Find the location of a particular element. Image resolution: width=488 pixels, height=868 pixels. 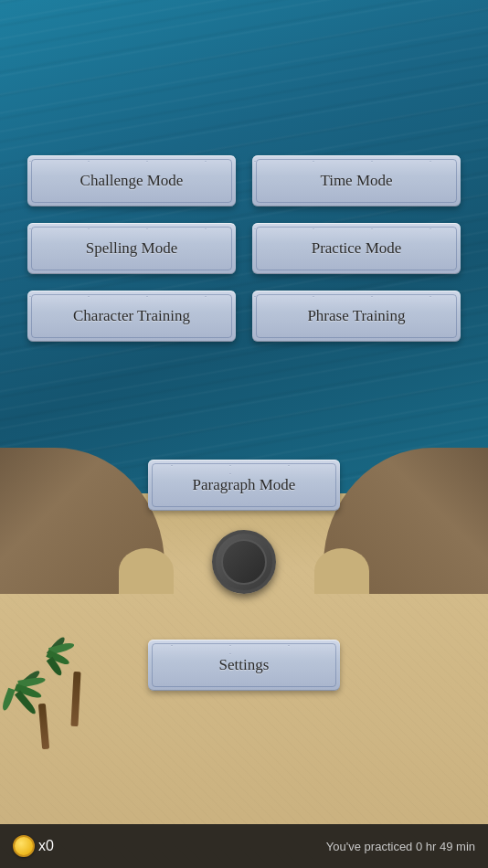

coin-area: x0 is located at coordinates (33, 846).